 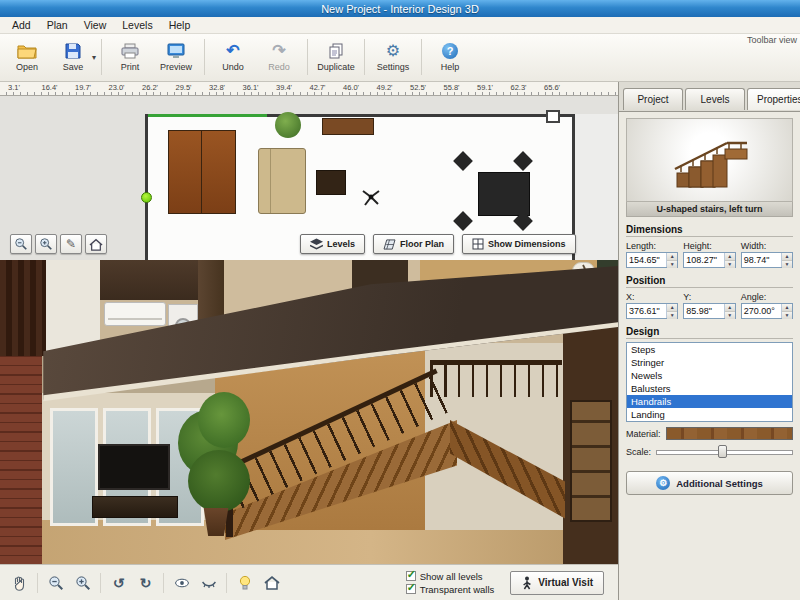 I want to click on plant-top-view, so click(x=288, y=125).